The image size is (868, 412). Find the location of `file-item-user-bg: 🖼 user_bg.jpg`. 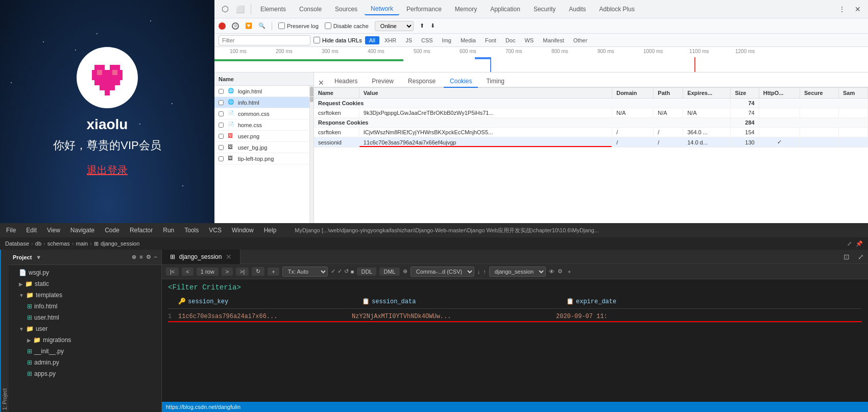

file-item-user-bg: 🖼 user_bg.jpg is located at coordinates (264, 148).